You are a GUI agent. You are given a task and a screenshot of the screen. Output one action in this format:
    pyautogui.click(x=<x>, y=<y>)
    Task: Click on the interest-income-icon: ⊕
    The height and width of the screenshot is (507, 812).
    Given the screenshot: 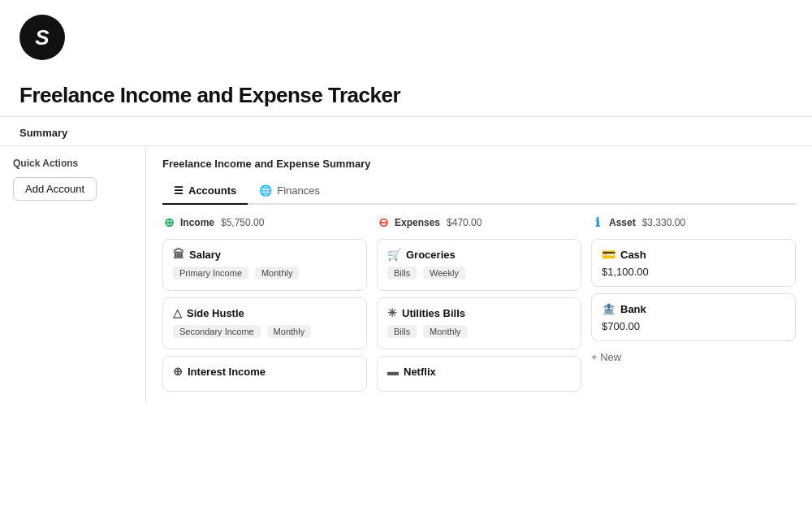 What is the action you would take?
    pyautogui.click(x=178, y=371)
    